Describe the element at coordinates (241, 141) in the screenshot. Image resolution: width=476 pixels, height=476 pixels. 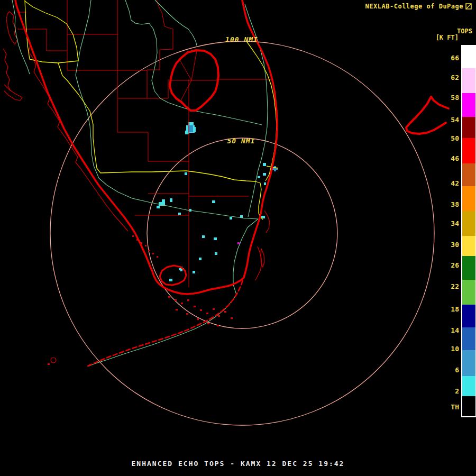
I see `inner-ring-label: 50 NMI` at that location.